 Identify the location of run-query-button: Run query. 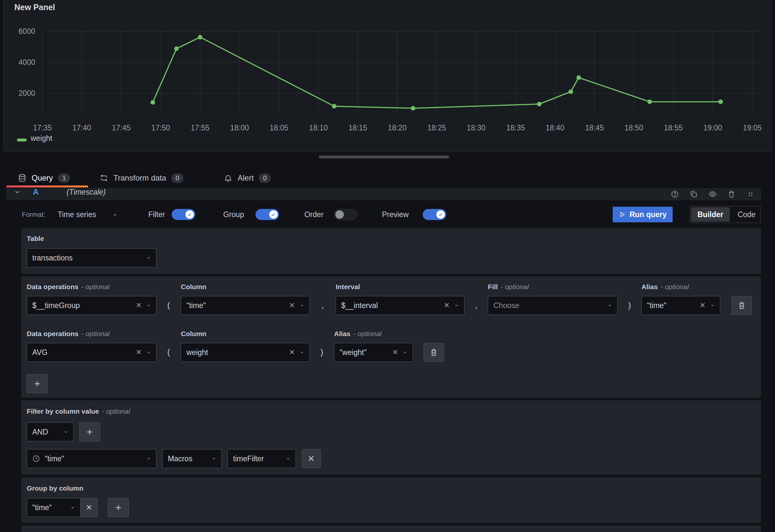
(643, 215).